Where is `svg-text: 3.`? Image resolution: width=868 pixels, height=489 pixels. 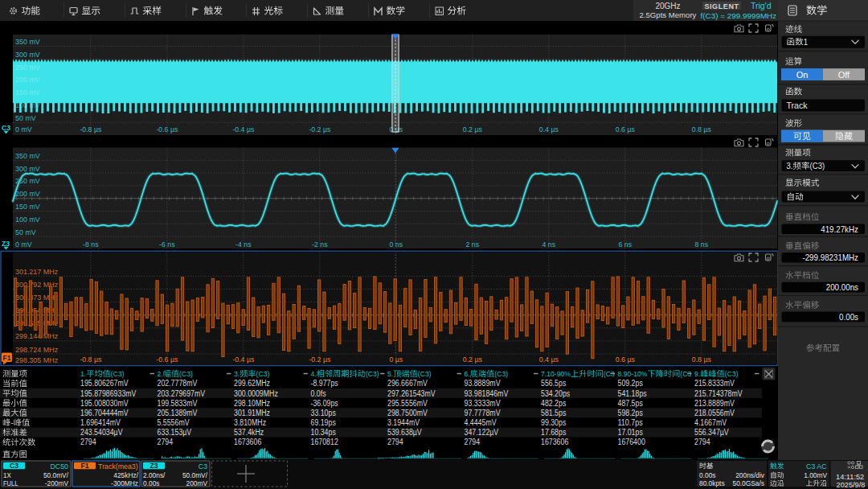
svg-text: 3. is located at coordinates (790, 166).